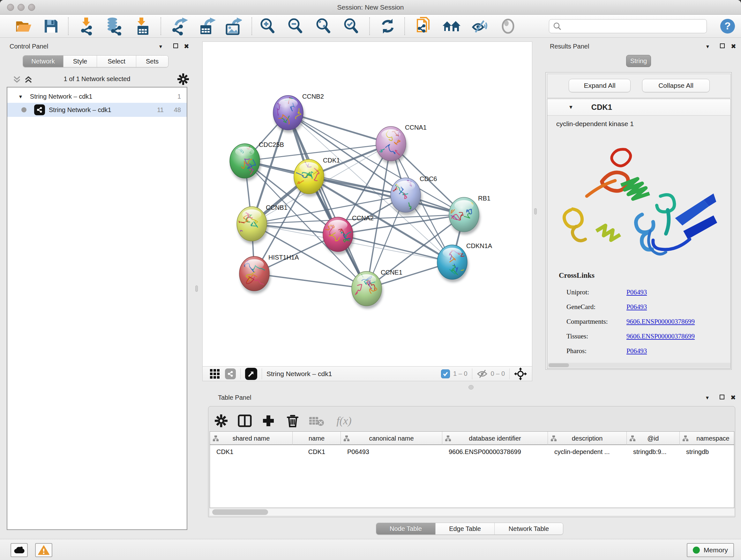 The height and width of the screenshot is (560, 741). Describe the element at coordinates (472, 462) in the screenshot. I see `table-container: f(x) shared name name canonical name dat…` at that location.